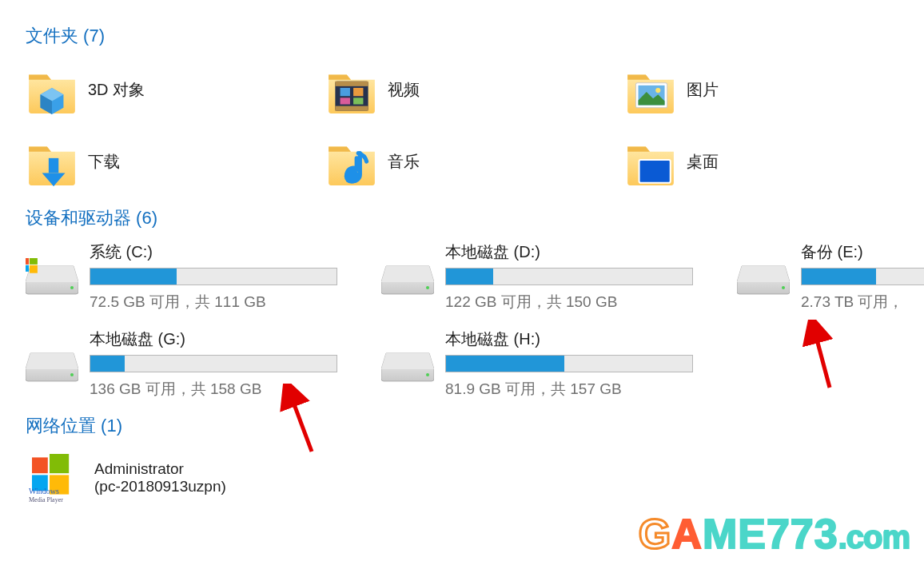 The height and width of the screenshot is (561, 924). I want to click on drive-free-text: 81.9 GB 可用，共 157 GB, so click(569, 389).